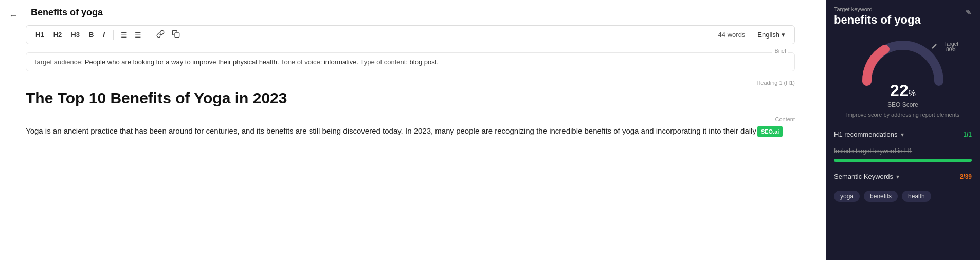  Describe the element at coordinates (903, 152) in the screenshot. I see `h1-recommendation-item: Include target keyword in H1` at that location.